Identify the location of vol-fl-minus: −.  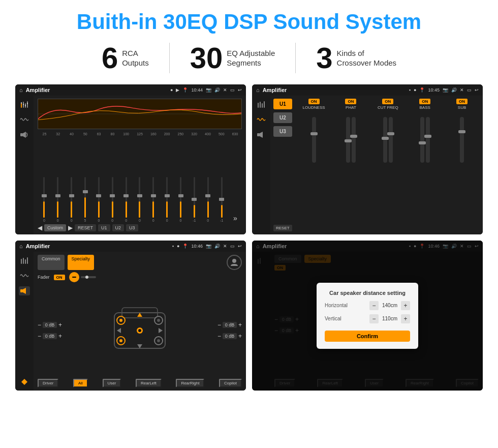
(40, 325).